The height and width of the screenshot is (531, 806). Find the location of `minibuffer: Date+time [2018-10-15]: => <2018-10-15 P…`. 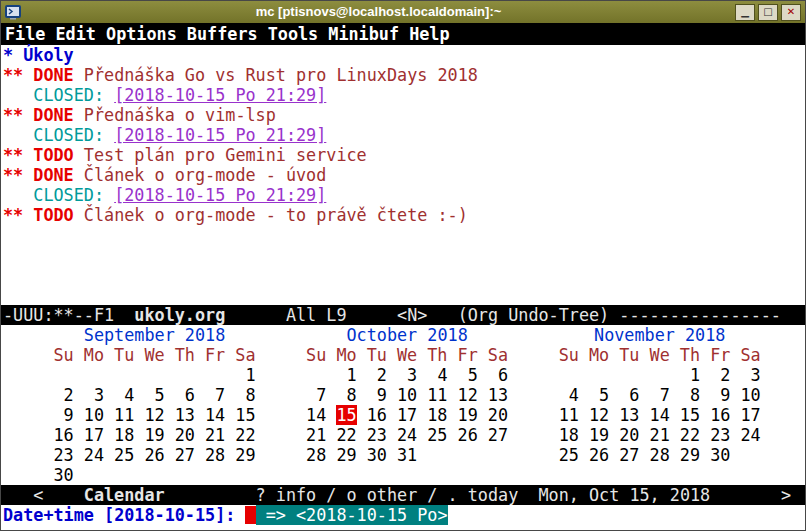

minibuffer: Date+time [2018-10-15]: => <2018-10-15 P… is located at coordinates (403, 518).